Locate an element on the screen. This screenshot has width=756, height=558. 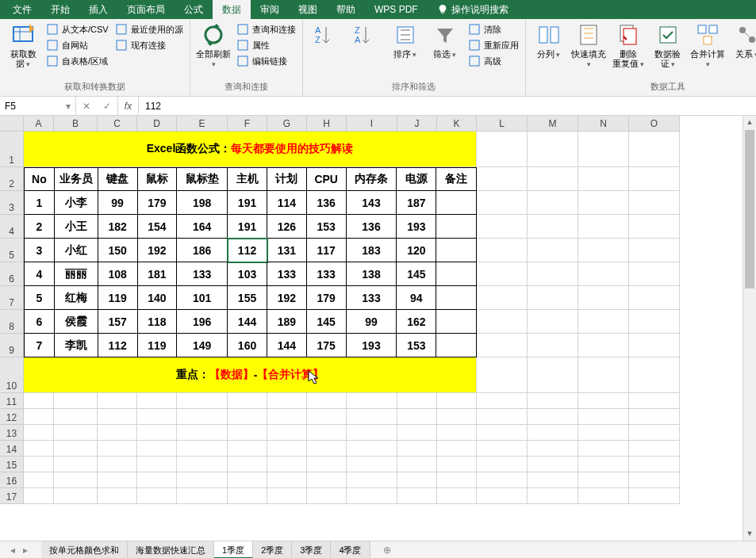
cell-B9: 李凯 is located at coordinates (76, 346).